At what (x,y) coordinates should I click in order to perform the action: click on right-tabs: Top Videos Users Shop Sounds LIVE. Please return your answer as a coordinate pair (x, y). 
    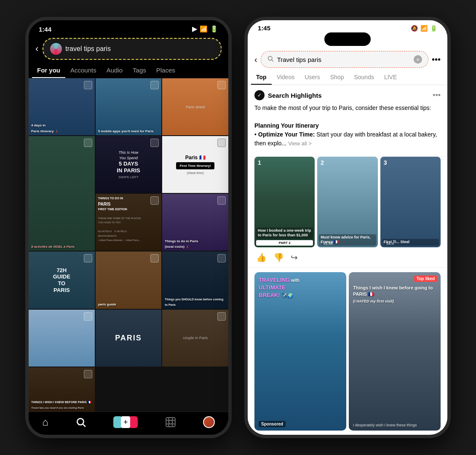
    Looking at the image, I should click on (348, 78).